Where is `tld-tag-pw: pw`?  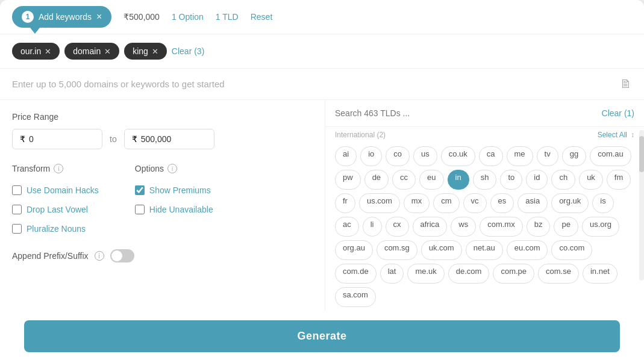 tld-tag-pw: pw is located at coordinates (348, 179).